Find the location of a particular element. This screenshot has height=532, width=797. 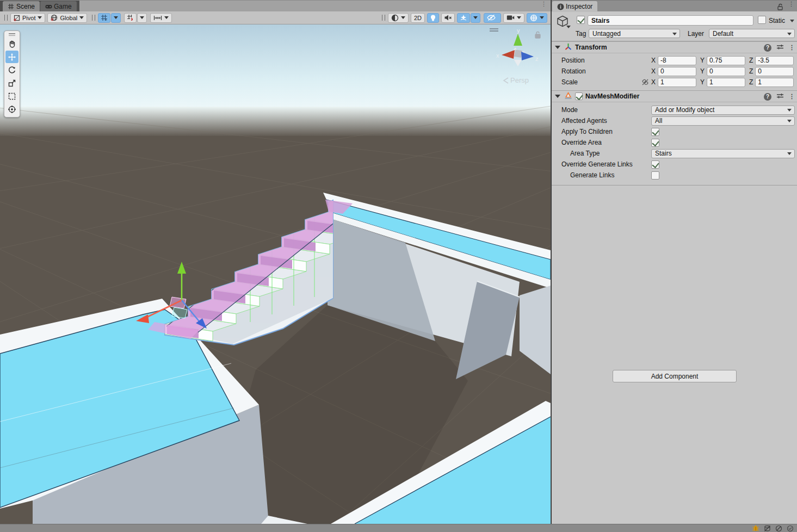

tab-scene: Scene is located at coordinates (21, 7).